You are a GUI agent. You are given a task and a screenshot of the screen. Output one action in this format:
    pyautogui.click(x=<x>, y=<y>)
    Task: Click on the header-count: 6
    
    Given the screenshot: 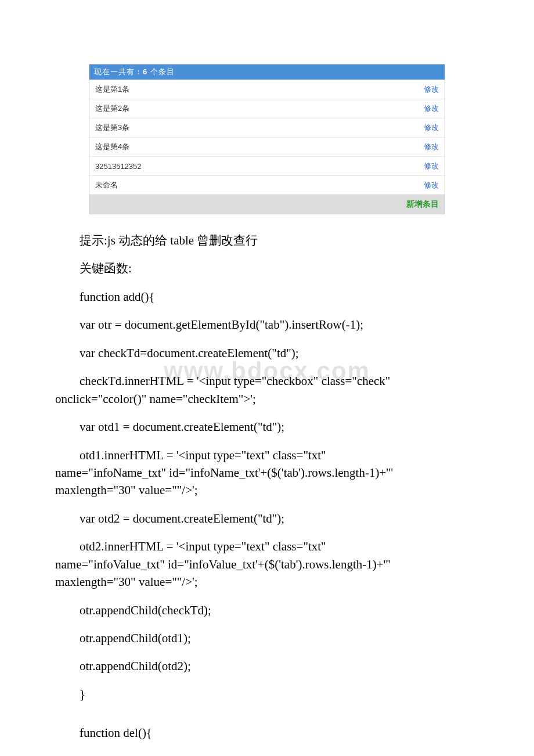 What is the action you would take?
    pyautogui.click(x=145, y=72)
    